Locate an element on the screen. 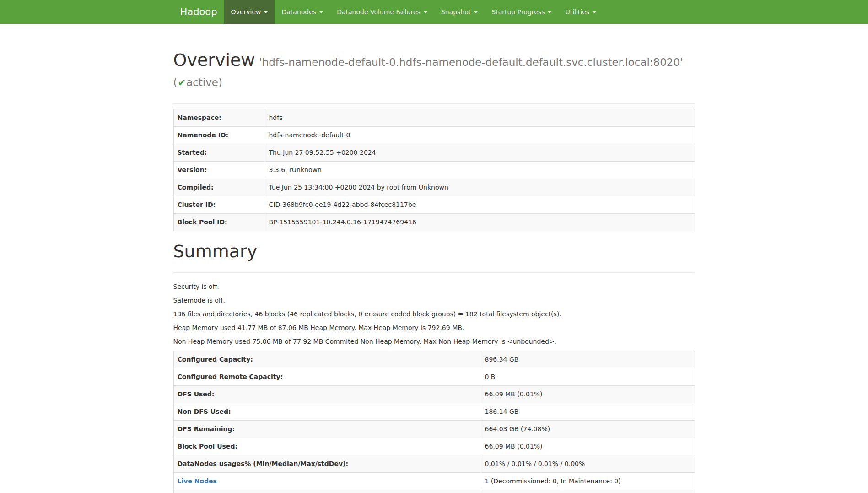 This screenshot has width=868, height=493. navbar-item-label: Datanode Volume Failures is located at coordinates (379, 12).